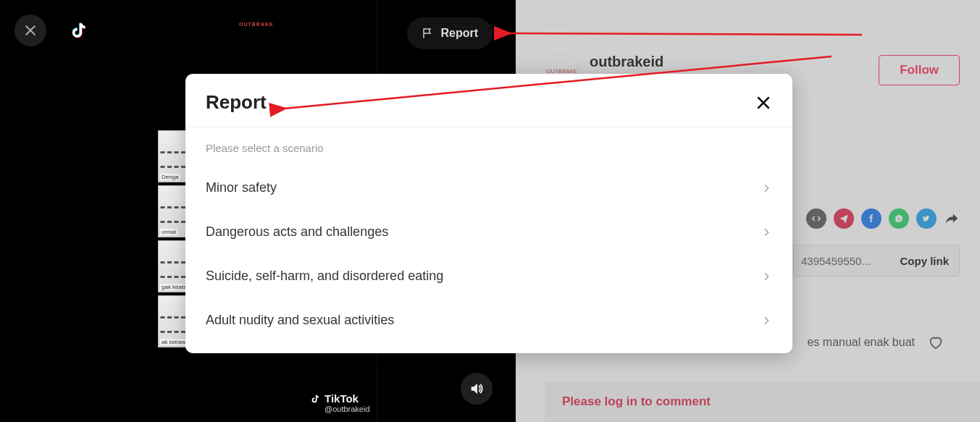 The image size is (980, 422). What do you see at coordinates (489, 148) in the screenshot?
I see `modal-hint: Please select a scenario` at bounding box center [489, 148].